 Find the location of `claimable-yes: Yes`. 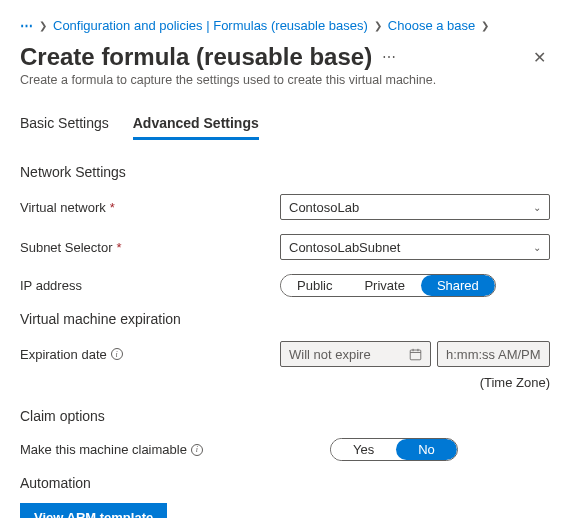

claimable-yes: Yes is located at coordinates (364, 450).